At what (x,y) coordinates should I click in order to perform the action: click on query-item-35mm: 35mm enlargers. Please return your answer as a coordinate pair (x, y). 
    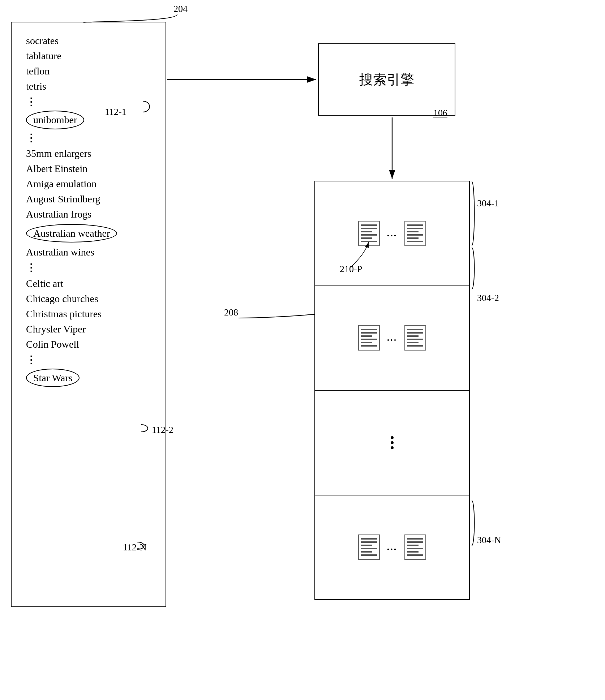
    Looking at the image, I should click on (89, 154).